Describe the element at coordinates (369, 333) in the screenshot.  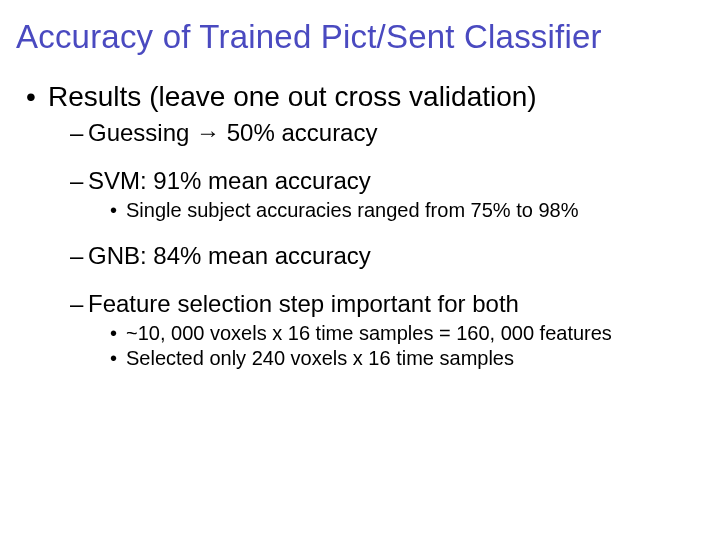
I see `feature-sub1-text: ~10, 000 voxels x 16 time samples = 160,…` at that location.